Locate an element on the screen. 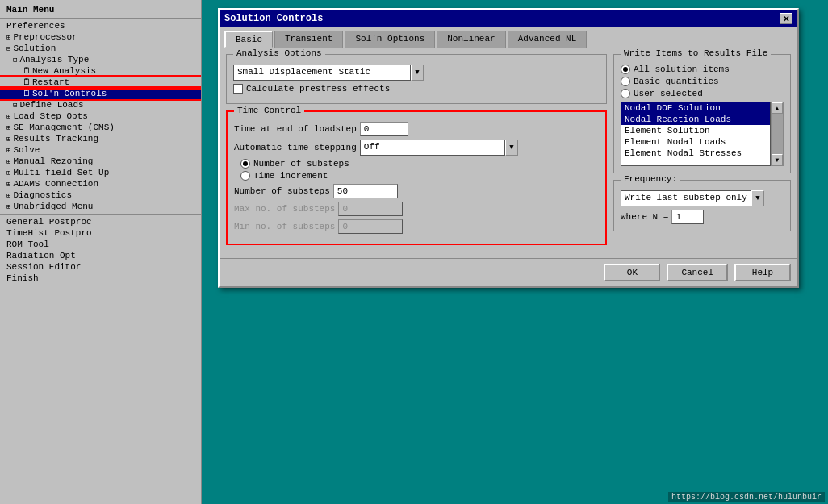 This screenshot has width=828, height=504. results-list-container: Nodal DOF Solution Nodal Reaction Loads … is located at coordinates (702, 134).